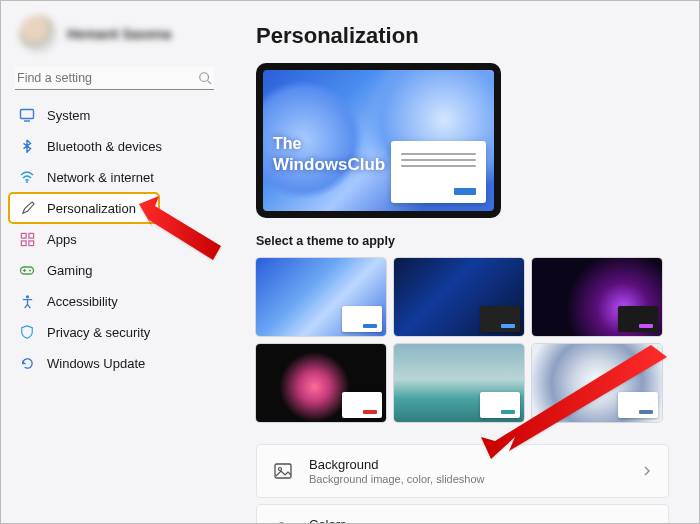 This screenshot has width=700, height=524. Describe the element at coordinates (114, 146) in the screenshot. I see `sidebar-item-bluetooth: Bluetooth & devices` at that location.